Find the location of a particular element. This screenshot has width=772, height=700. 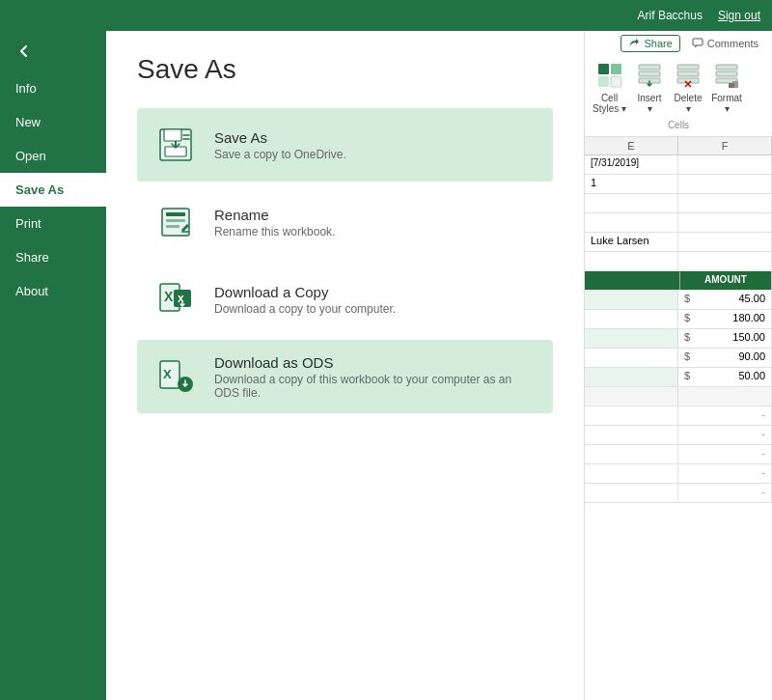

table-row: $ 50.00 is located at coordinates (678, 378).